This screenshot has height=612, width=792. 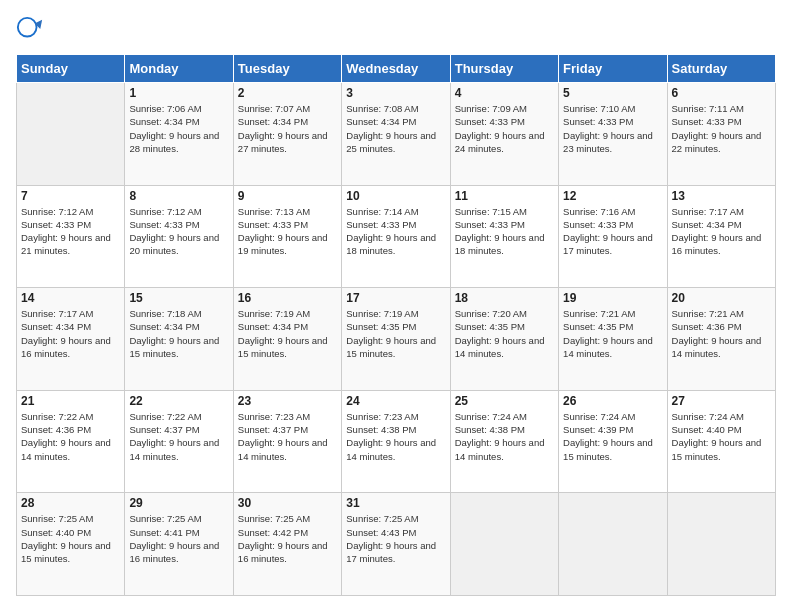 I want to click on calendar-cell-3-6: 27Sunrise: 7:24 AMSunset: 4:40 PMDayligh…, so click(x=721, y=442).